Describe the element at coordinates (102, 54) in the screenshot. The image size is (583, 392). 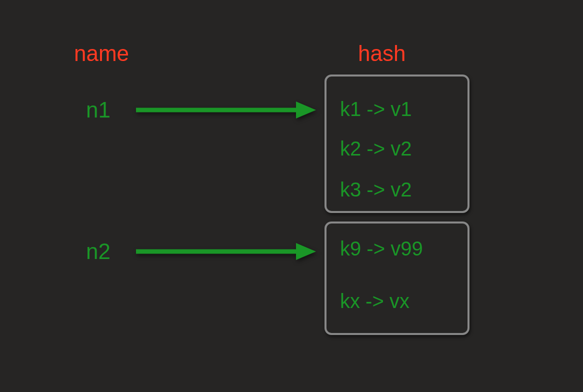
I see `header-name: name` at that location.